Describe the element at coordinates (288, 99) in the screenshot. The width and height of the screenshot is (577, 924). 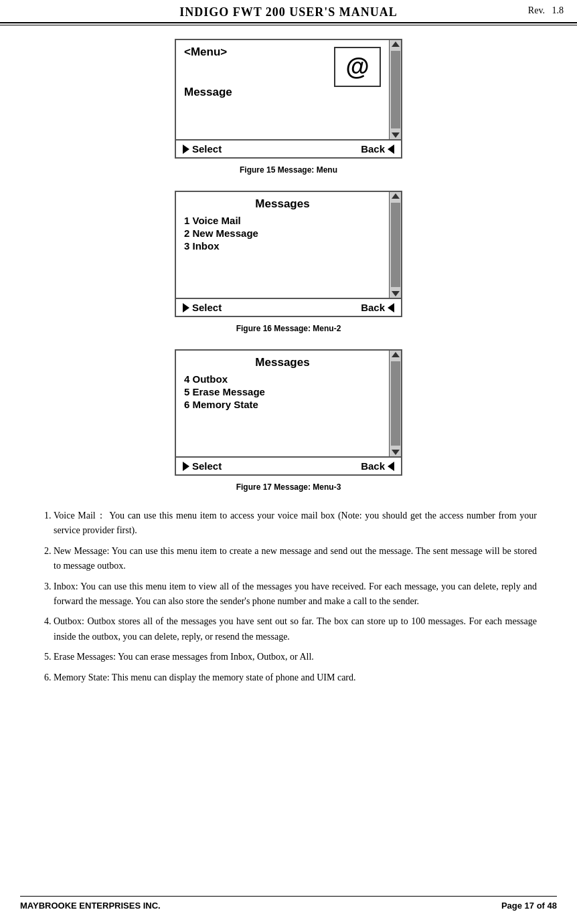
I see `phone-ui-figure15: <Menu> @ Message Select` at that location.